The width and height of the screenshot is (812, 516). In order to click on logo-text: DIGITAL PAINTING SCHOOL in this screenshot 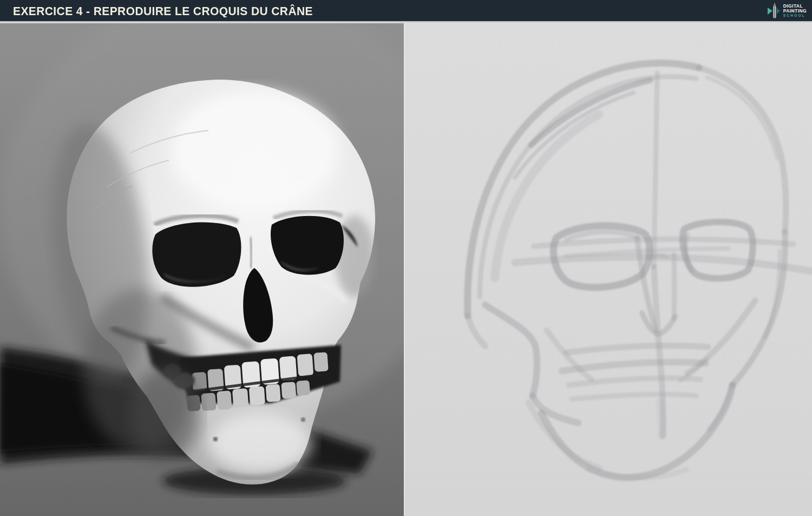, I will do `click(795, 11)`.